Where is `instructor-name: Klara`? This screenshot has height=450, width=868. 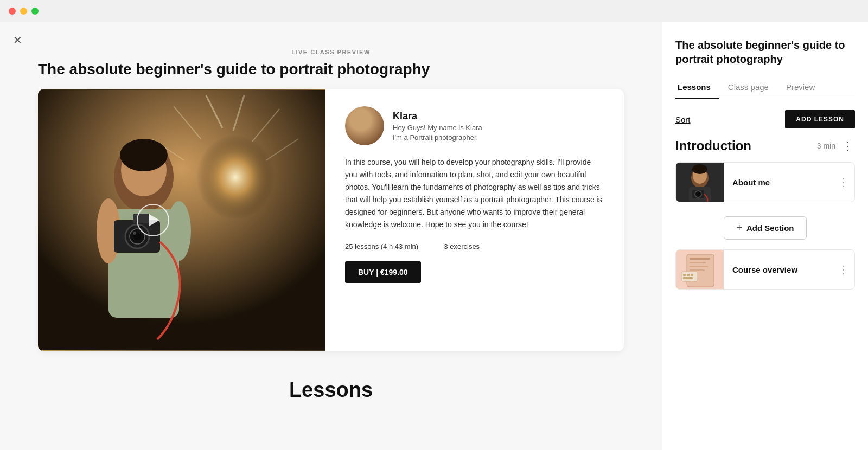 instructor-name: Klara is located at coordinates (438, 116).